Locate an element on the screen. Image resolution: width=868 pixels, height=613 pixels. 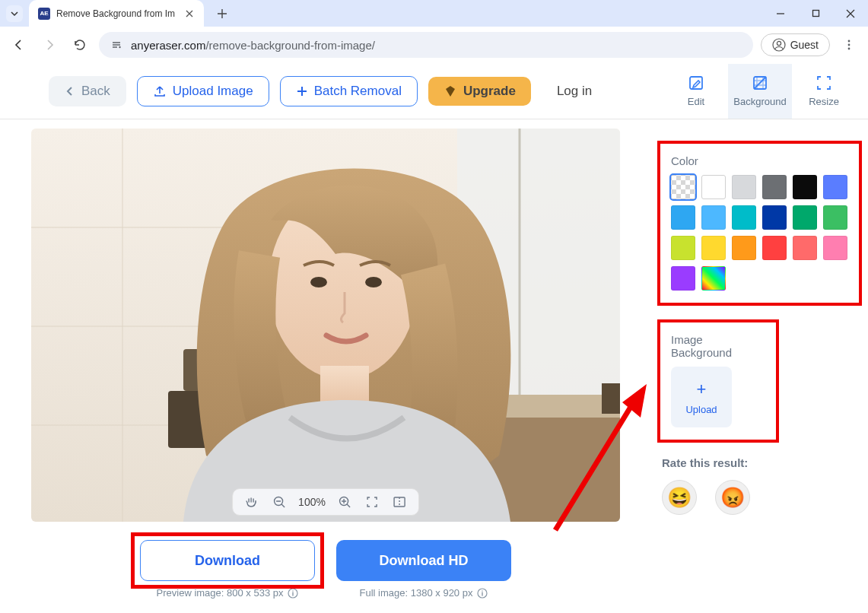
fullscreen-button is located at coordinates (372, 502).